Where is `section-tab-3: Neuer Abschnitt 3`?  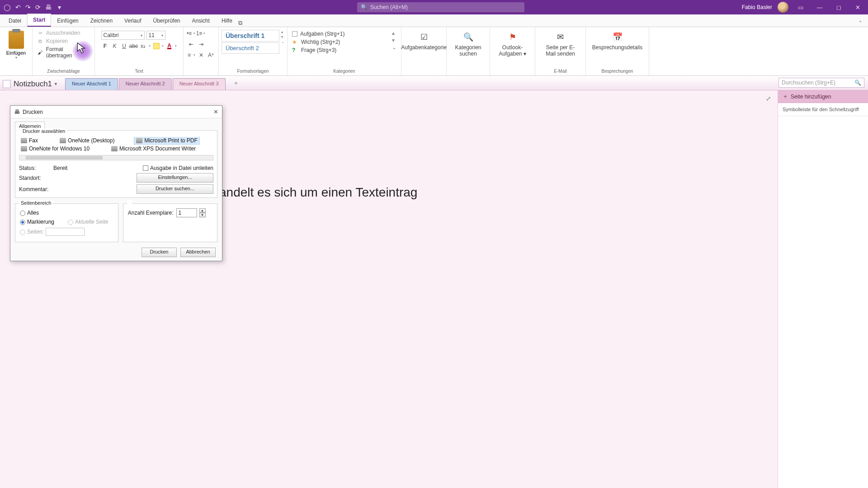
section-tab-3: Neuer Abschnitt 3 is located at coordinates (199, 84).